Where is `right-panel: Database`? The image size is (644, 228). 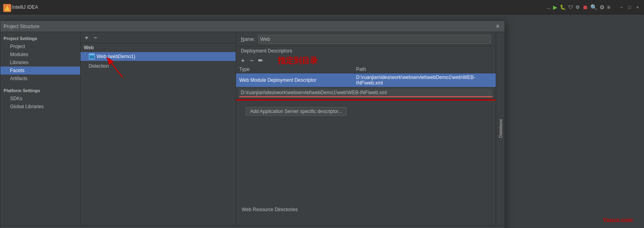 right-panel: Database is located at coordinates (500, 129).